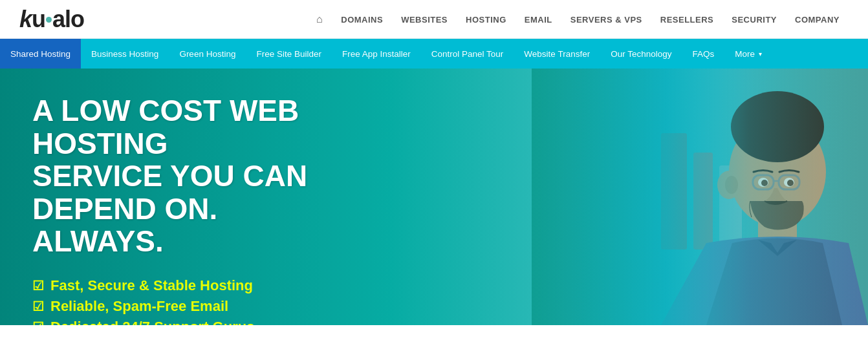 This screenshot has height=351, width=868. What do you see at coordinates (38, 286) in the screenshot?
I see `check-icon-1: ☑` at bounding box center [38, 286].